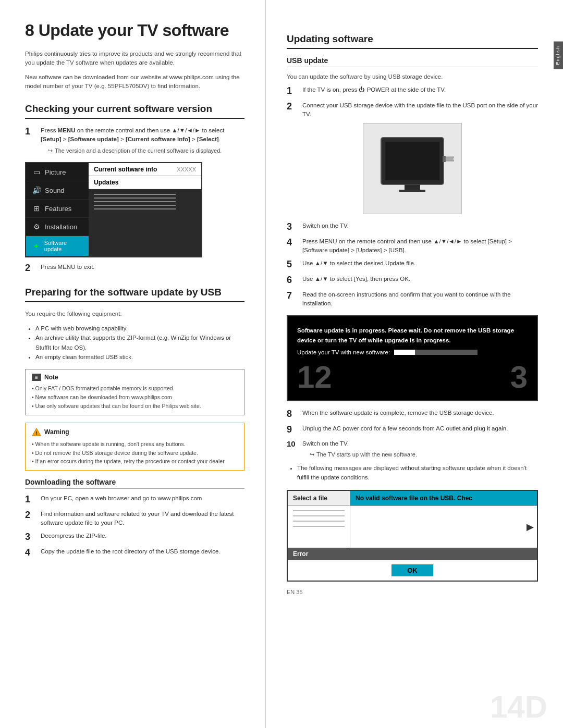  Describe the element at coordinates (134, 484) in the screenshot. I see `section3-title: Downloading the software` at that location.